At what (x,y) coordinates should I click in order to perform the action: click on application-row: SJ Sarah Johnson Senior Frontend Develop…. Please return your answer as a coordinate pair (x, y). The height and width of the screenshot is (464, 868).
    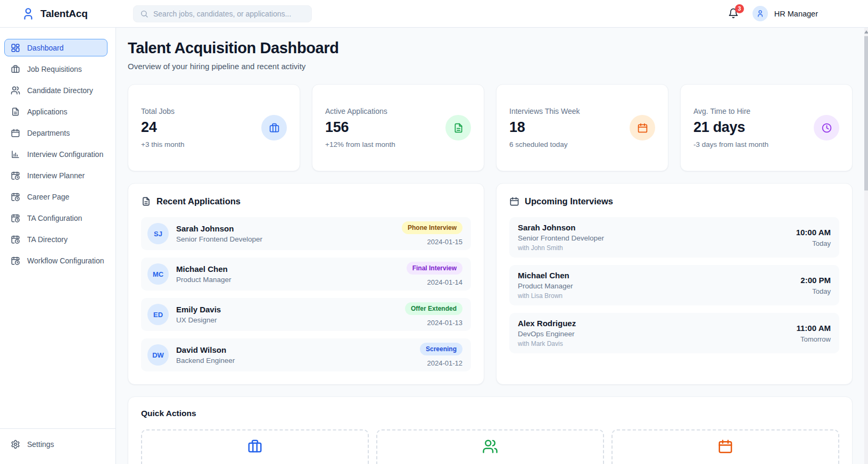
    Looking at the image, I should click on (306, 234).